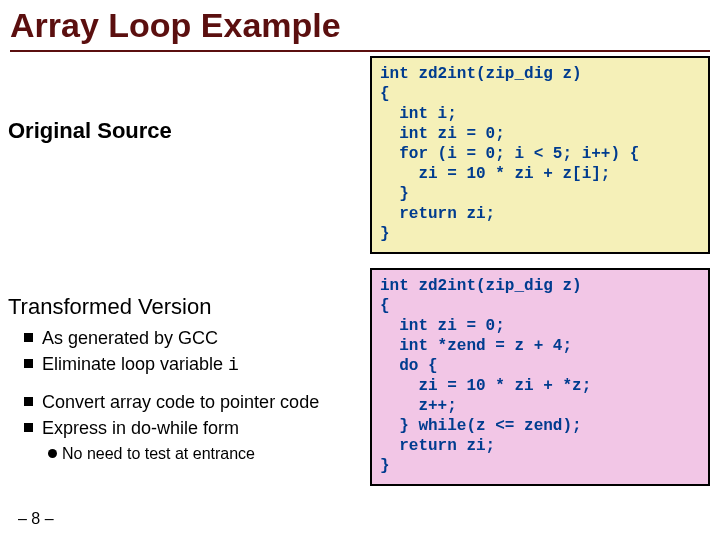 This screenshot has height=540, width=720. I want to click on bullet-list: As generated by GCC Eliminate loop varia…, so click(186, 352).